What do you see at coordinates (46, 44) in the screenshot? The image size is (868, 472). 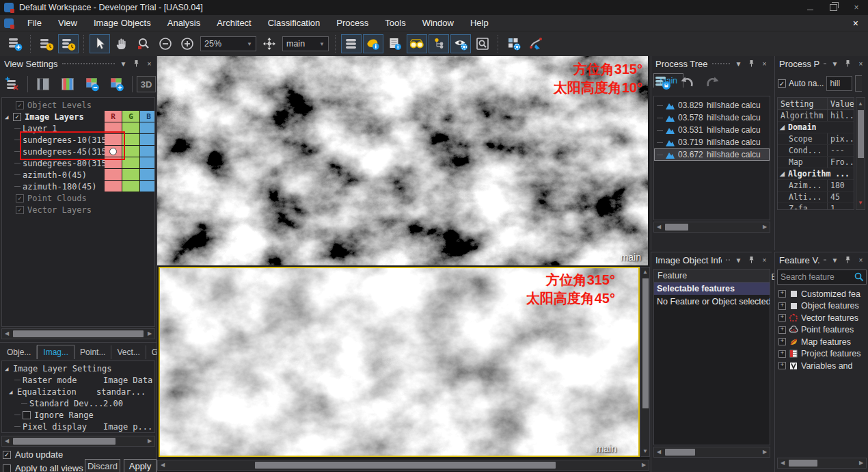 I see `layers-history-button` at bounding box center [46, 44].